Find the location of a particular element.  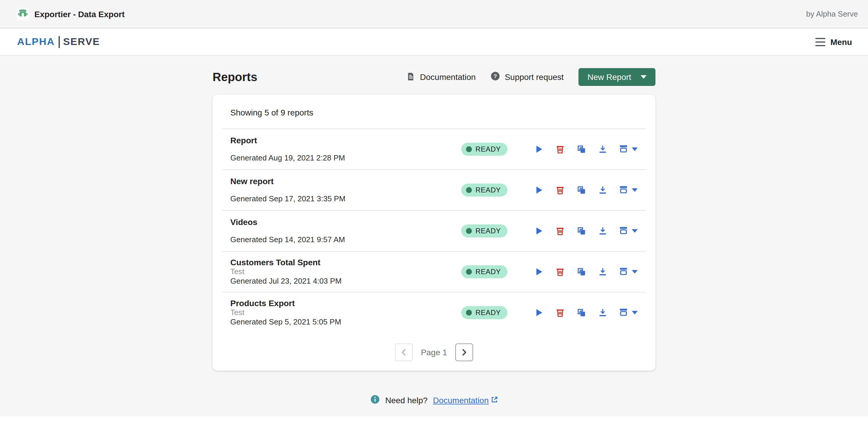

document-icon is located at coordinates (411, 77).